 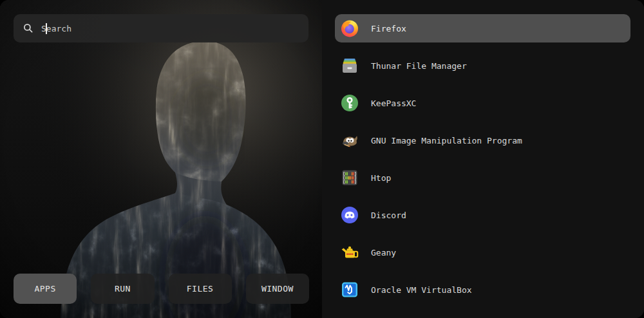 What do you see at coordinates (483, 215) in the screenshot?
I see `app-item-discord: Discord` at bounding box center [483, 215].